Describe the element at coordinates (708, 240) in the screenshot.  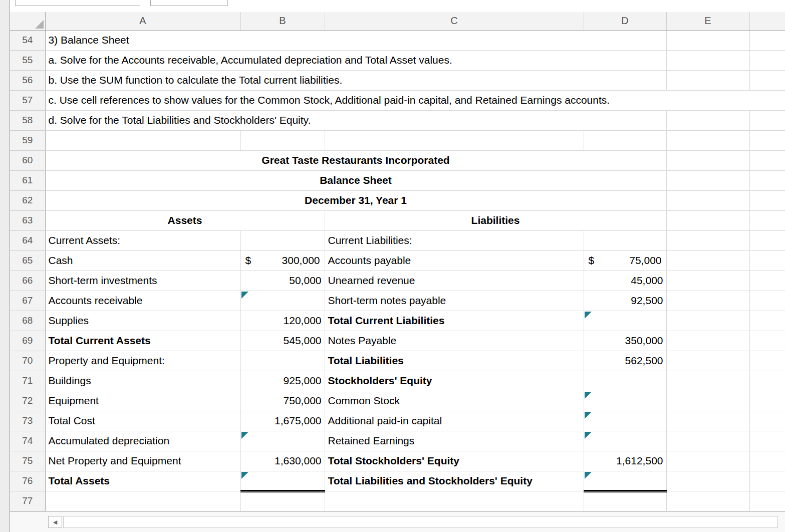
I see `cell-E64` at that location.